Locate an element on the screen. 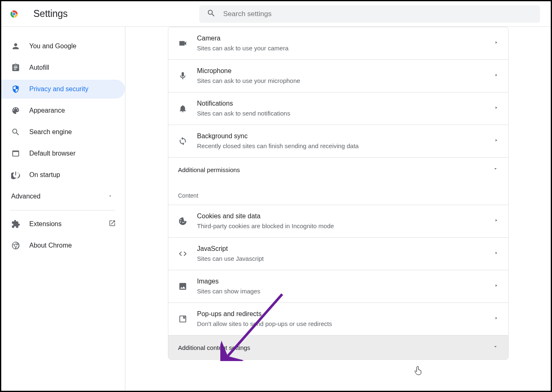  setting-row-javascript: JavaScript Sites can use Javascript is located at coordinates (338, 253).